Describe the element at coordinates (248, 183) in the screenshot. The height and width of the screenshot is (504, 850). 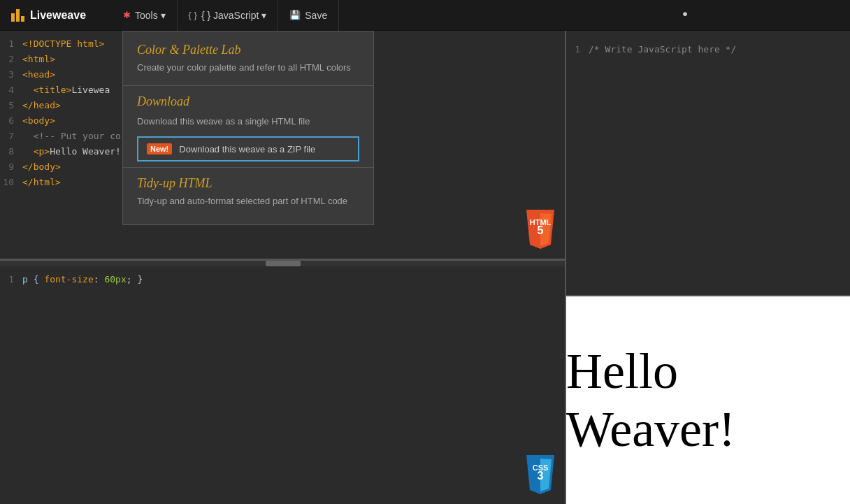
I see `tidyup-title: Tidy-up HTML` at that location.